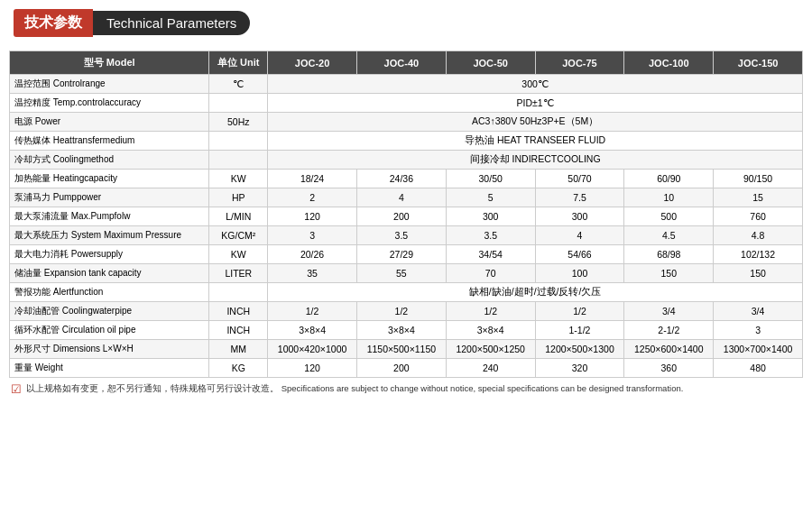  What do you see at coordinates (110, 63) in the screenshot?
I see `col-model: 型号 Model` at bounding box center [110, 63].